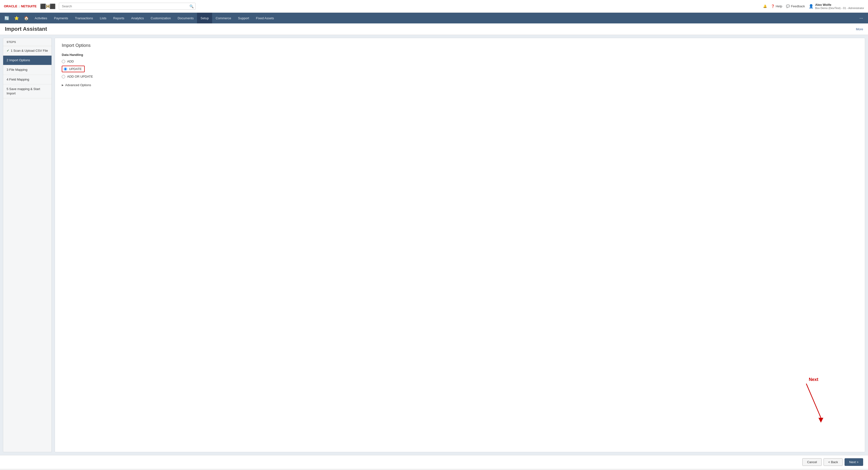  I want to click on home-icon: 🏠, so click(26, 18).